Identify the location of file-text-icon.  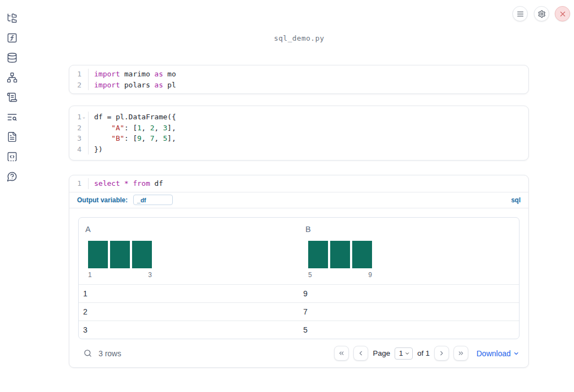
(12, 137).